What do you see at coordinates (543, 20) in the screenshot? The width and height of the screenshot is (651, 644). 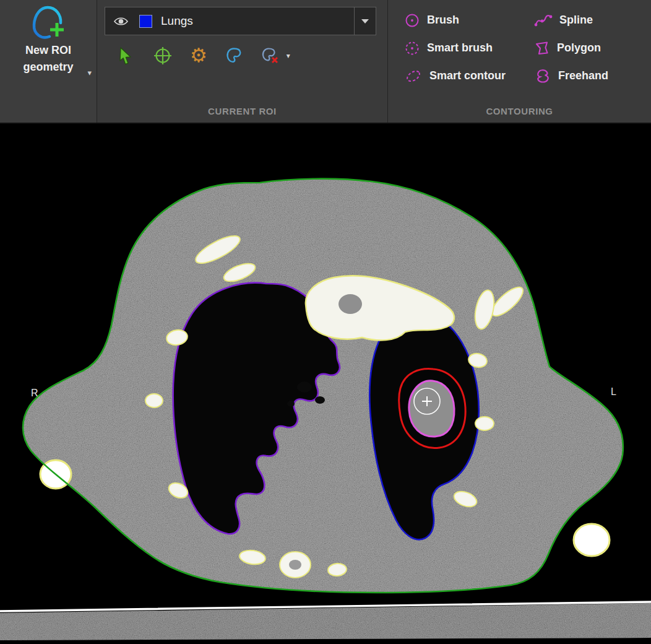 I see `spline-icon` at bounding box center [543, 20].